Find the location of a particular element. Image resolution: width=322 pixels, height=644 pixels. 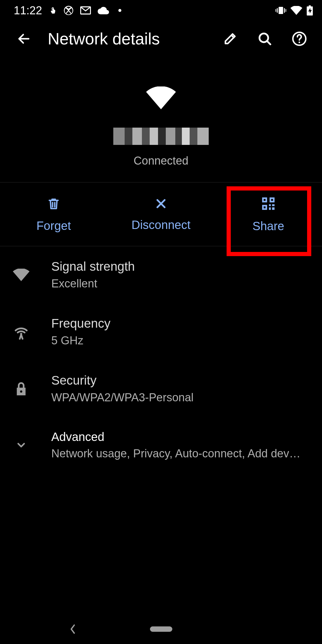

cloud-icon is located at coordinates (103, 10).